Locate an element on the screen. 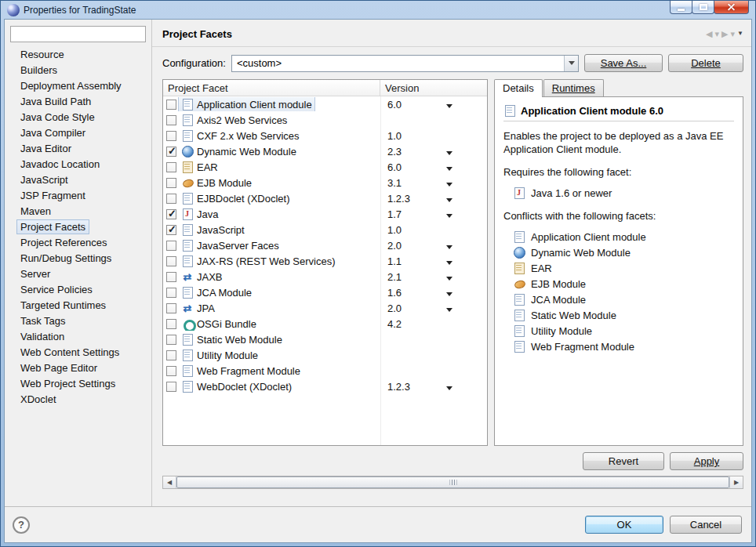  sidebar-item: Java Build Path is located at coordinates (78, 102).